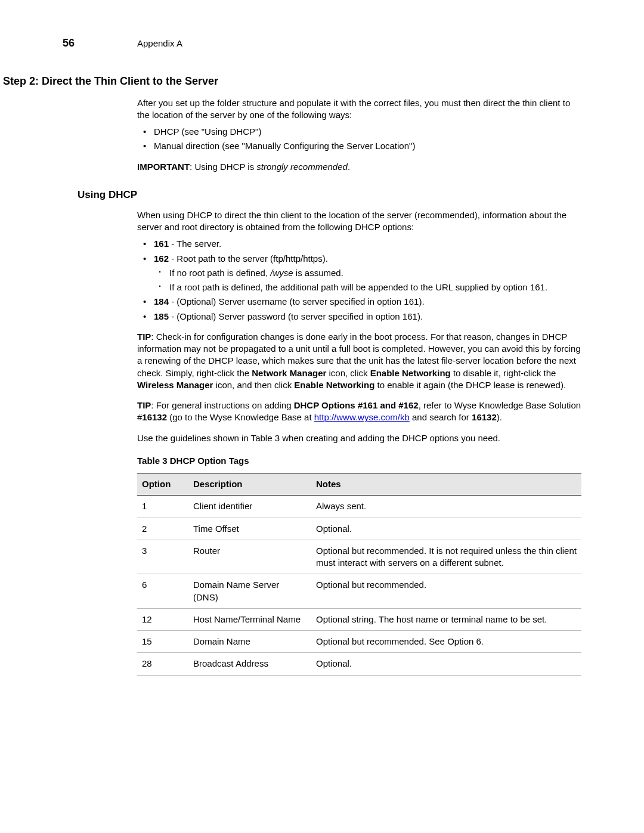 The height and width of the screenshot is (833, 644). Describe the element at coordinates (359, 132) in the screenshot. I see `list-item: DHCP (see "Using DHCP")` at that location.